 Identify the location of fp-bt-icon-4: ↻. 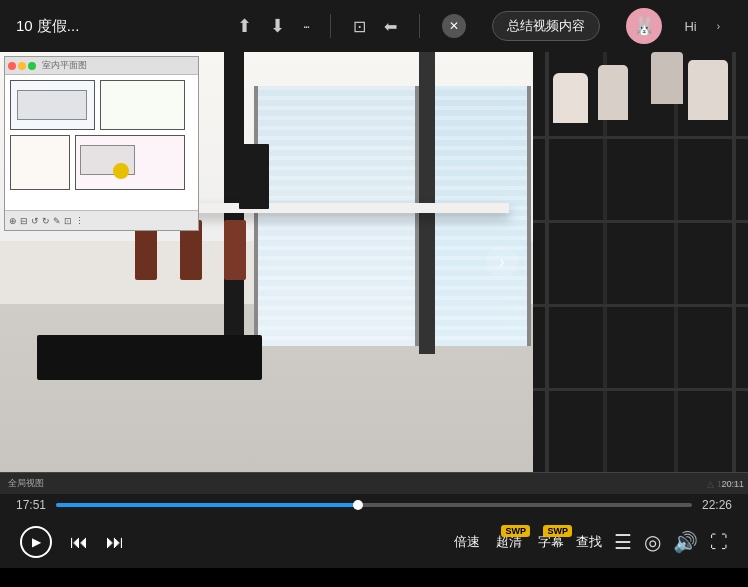
(46, 221).